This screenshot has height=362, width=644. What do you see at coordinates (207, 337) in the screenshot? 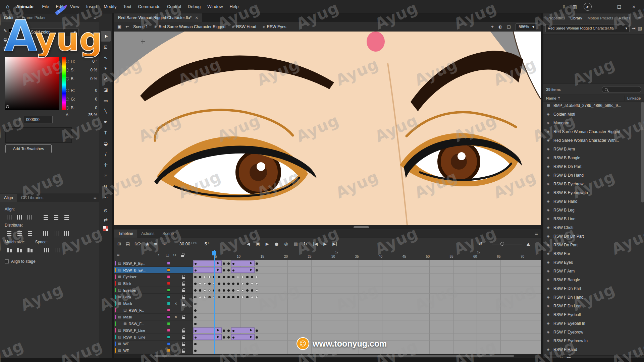
I see `tween-span` at bounding box center [207, 337].